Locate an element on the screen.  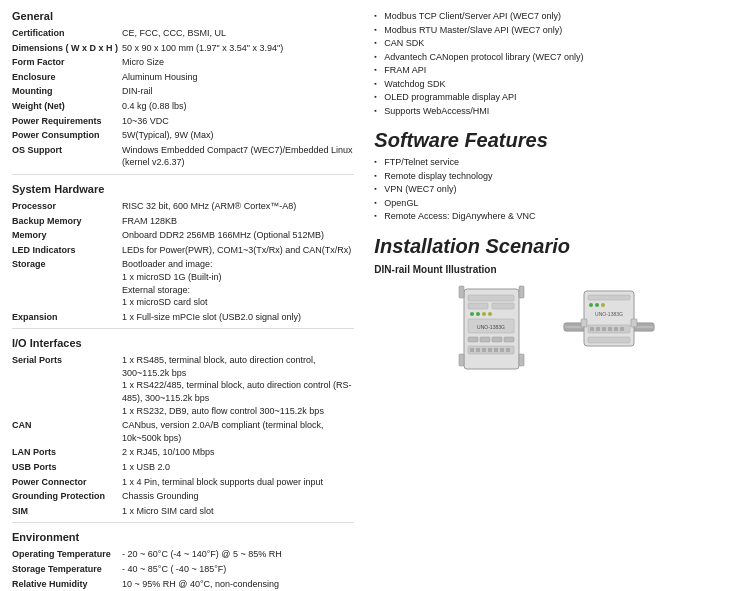
spec-value: 50 x 90 x 100 mm (1.97" x 3.54" x 3.94") is located at coordinates (238, 48).